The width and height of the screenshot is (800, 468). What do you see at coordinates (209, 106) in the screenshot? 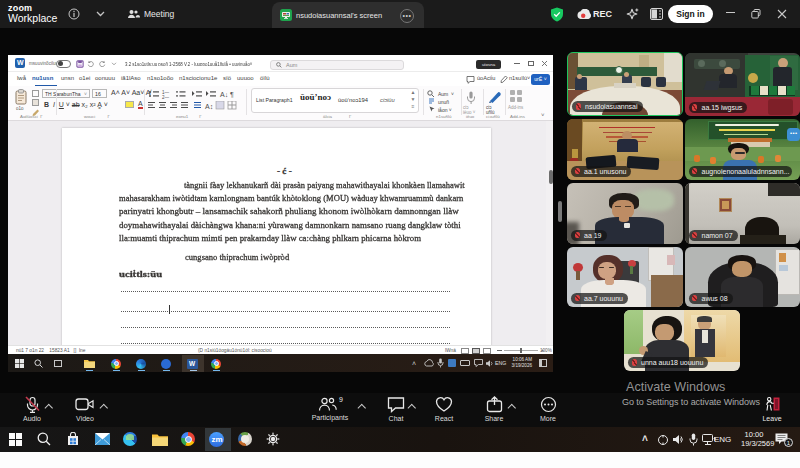
I see `svg-text: A↕` at bounding box center [209, 106].